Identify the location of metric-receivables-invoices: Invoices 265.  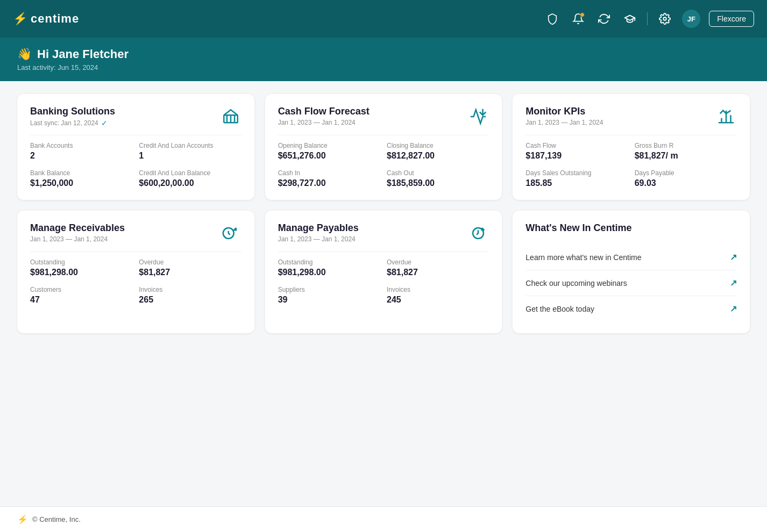
(190, 296).